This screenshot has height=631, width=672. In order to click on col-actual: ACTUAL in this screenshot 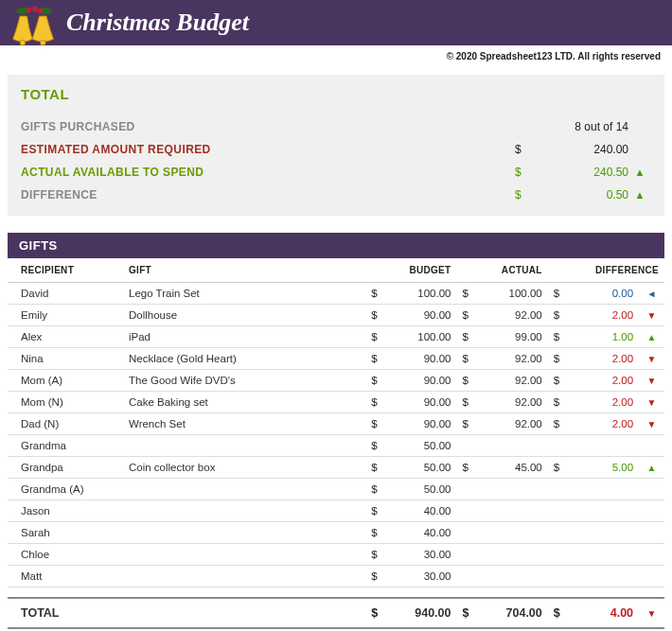, I will do `click(502, 271)`.